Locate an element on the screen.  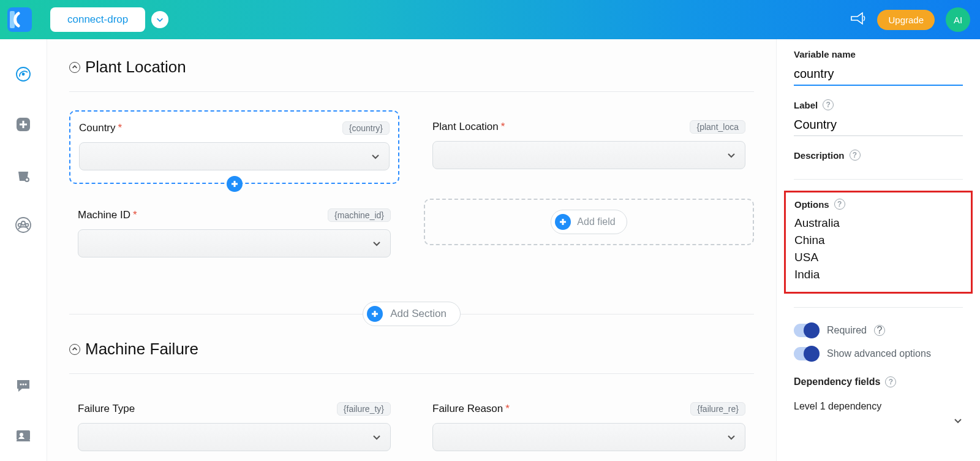
advanced-toggle-row: Show advanced options is located at coordinates (878, 354).